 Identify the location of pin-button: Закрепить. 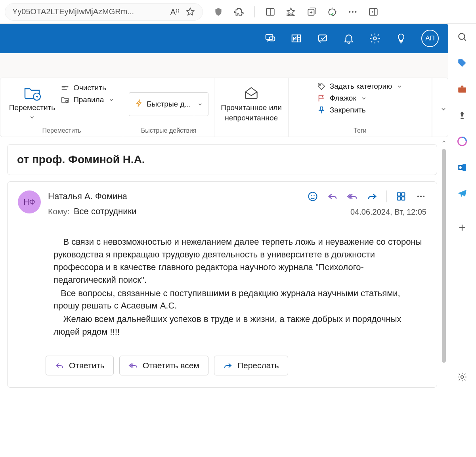
(360, 110).